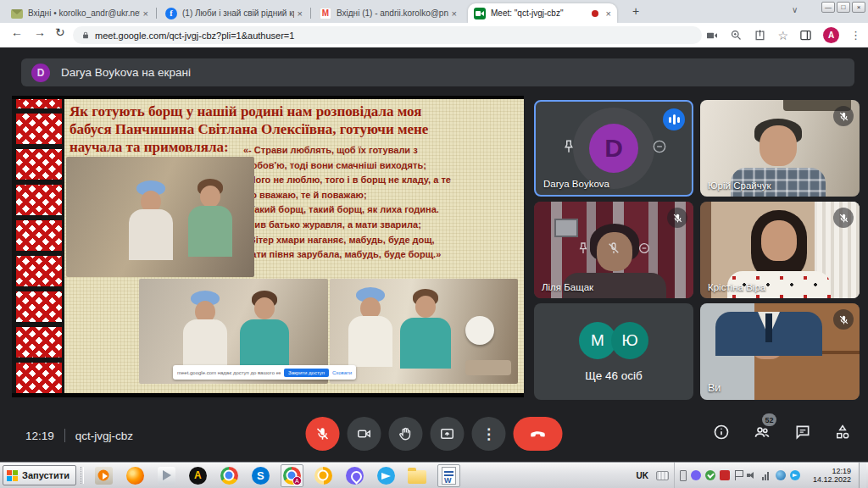 The width and height of the screenshot is (868, 488). I want to click on activities-button, so click(843, 434).